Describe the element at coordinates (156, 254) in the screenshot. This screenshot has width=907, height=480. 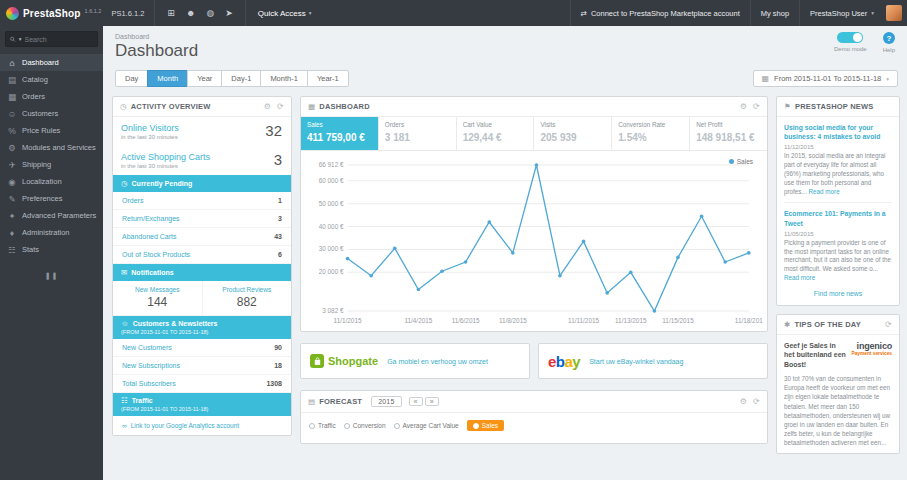
I see `out-of-stock-link: Out of Stock Products` at that location.